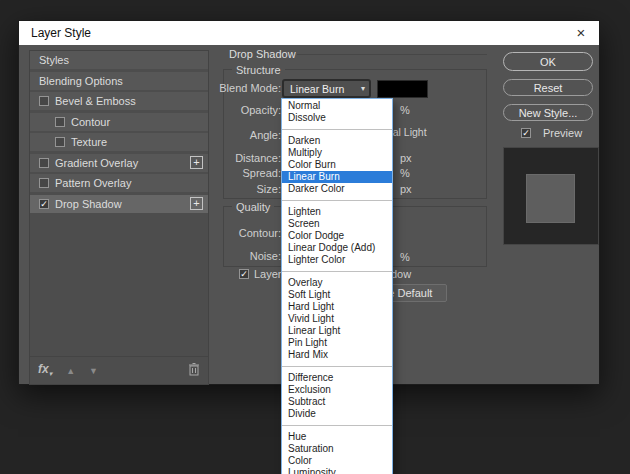 The image size is (630, 474). Describe the element at coordinates (548, 62) in the screenshot. I see `ok-button: OK` at that location.